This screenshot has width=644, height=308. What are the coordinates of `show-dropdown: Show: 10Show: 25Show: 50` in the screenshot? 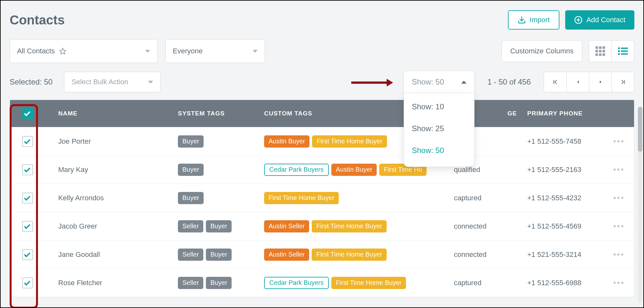 It's located at (439, 130).